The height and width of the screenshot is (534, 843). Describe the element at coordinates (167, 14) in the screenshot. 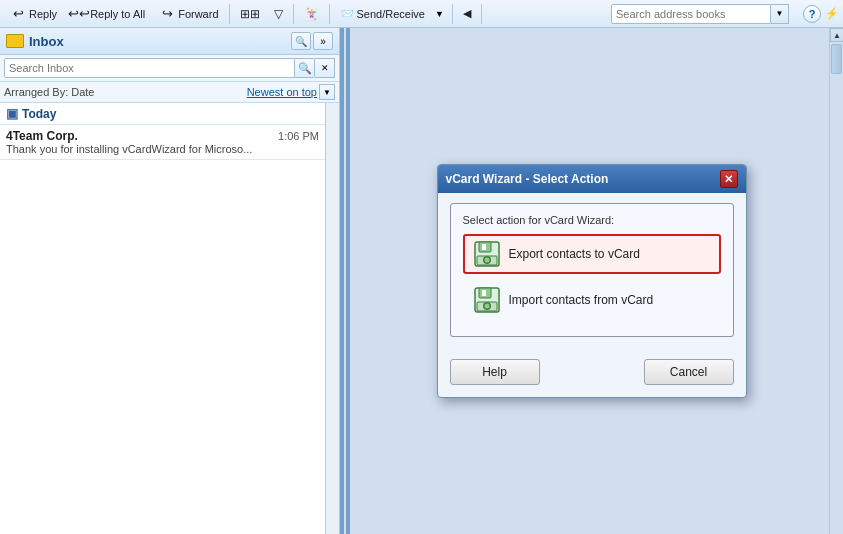

I see `forward-icon: ↪` at that location.